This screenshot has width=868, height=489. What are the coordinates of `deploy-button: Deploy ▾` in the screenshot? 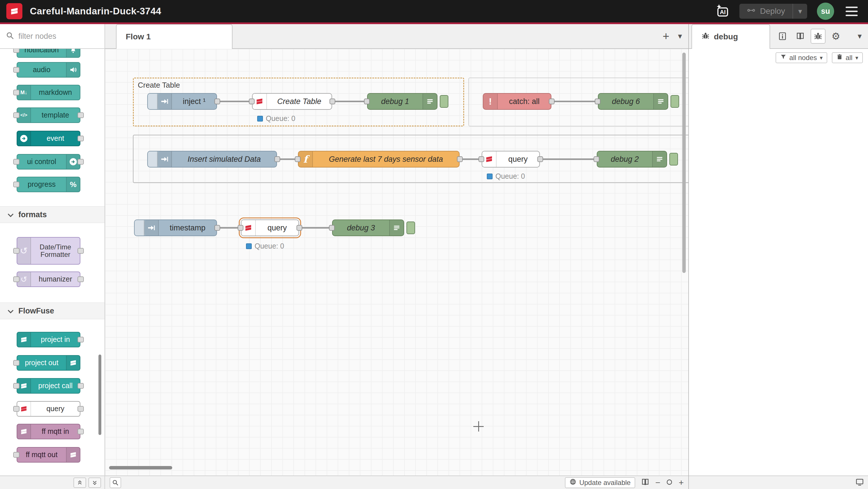 It's located at (773, 11).